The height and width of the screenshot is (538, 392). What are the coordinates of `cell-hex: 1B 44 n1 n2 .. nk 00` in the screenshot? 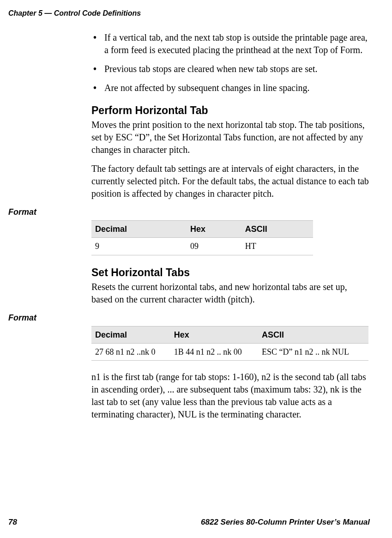 It's located at (214, 352).